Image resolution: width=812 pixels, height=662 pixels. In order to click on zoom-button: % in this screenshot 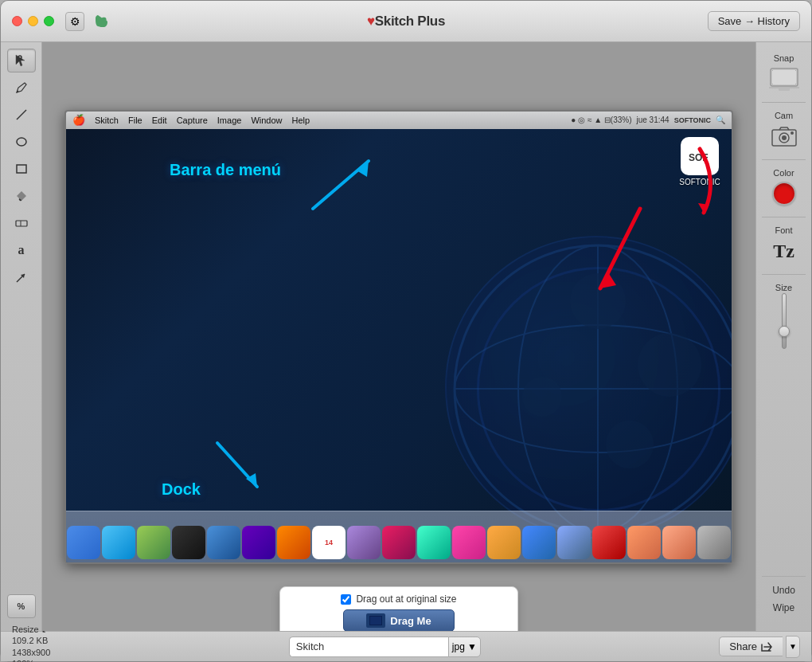, I will do `click(21, 606)`.